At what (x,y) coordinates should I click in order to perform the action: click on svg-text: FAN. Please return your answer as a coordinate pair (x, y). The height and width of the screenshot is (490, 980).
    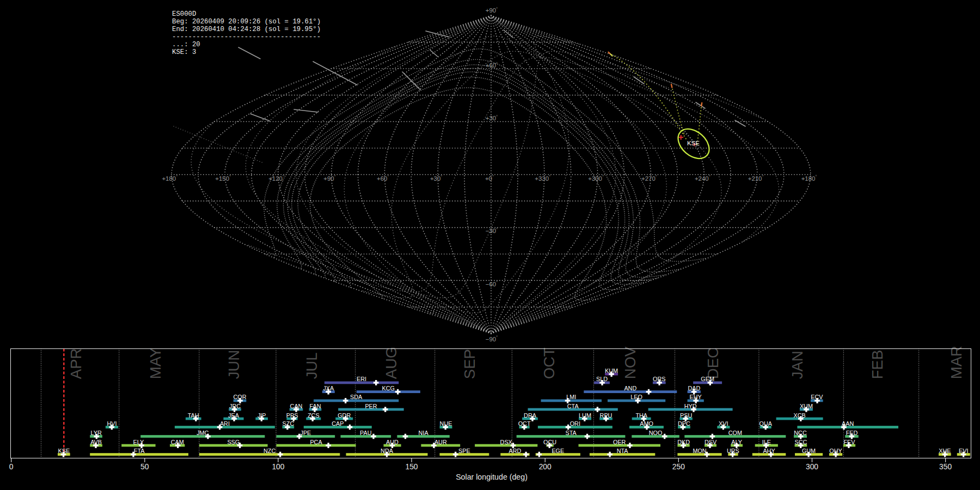
    Looking at the image, I should click on (316, 406).